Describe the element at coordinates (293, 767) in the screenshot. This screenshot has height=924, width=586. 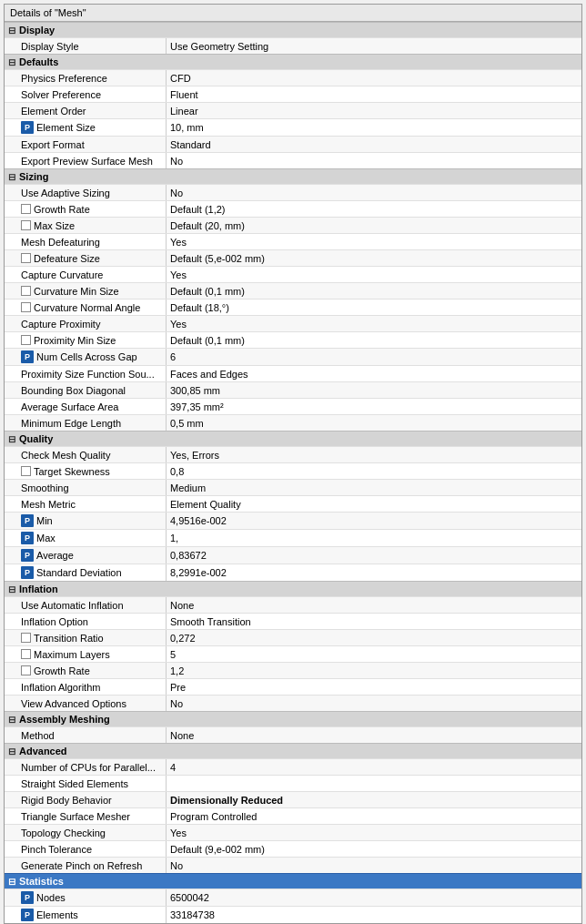
I see `row-num-cpus: Number of CPUs for Parallel... 4` at that location.